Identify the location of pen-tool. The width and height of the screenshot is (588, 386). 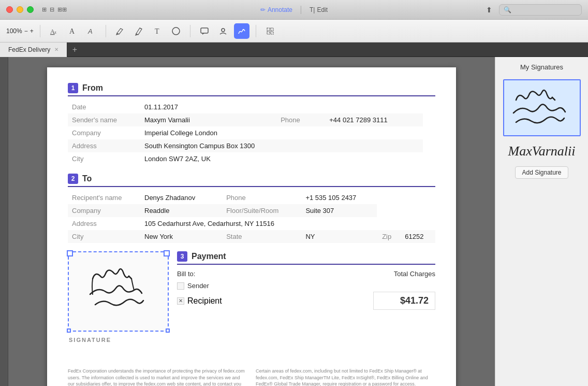
(120, 31).